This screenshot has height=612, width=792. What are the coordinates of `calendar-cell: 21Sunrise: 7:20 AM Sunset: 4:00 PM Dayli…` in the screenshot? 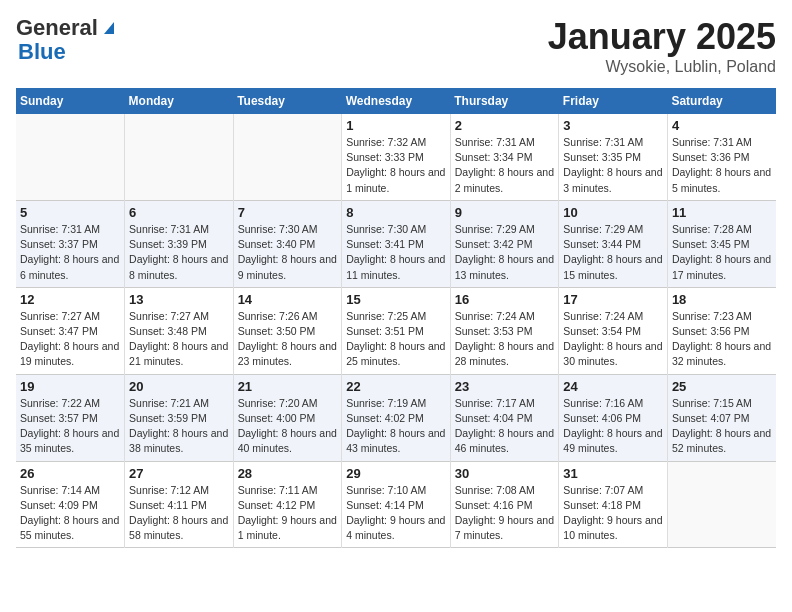 It's located at (288, 418).